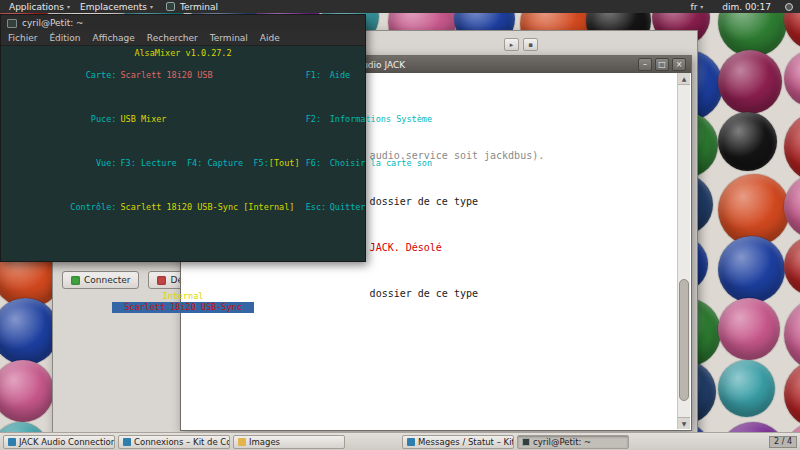 This screenshot has height=450, width=800. What do you see at coordinates (53, 23) in the screenshot?
I see `window-title: cyril@Petit: ~` at bounding box center [53, 23].